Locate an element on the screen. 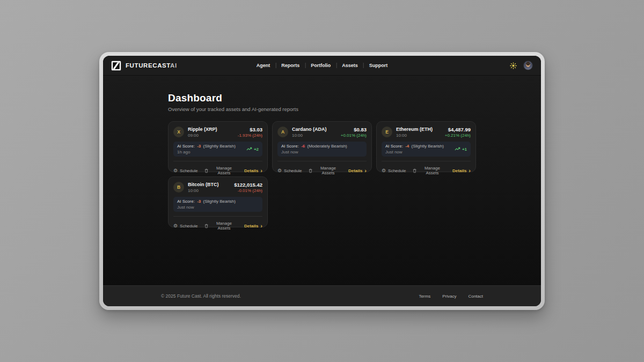  footer-link-contact: Contact is located at coordinates (475, 296).